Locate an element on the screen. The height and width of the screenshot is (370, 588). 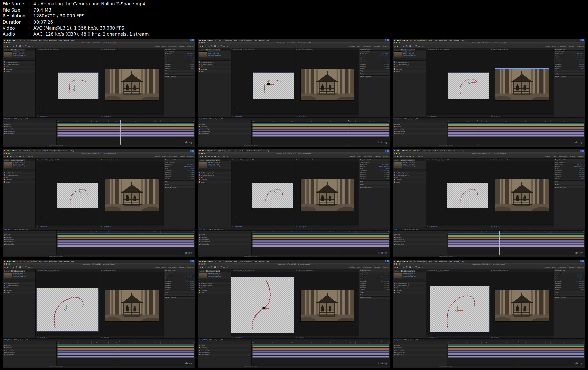
property-row: Y Rotation0 x +0.0° is located at coordinates (375, 285).